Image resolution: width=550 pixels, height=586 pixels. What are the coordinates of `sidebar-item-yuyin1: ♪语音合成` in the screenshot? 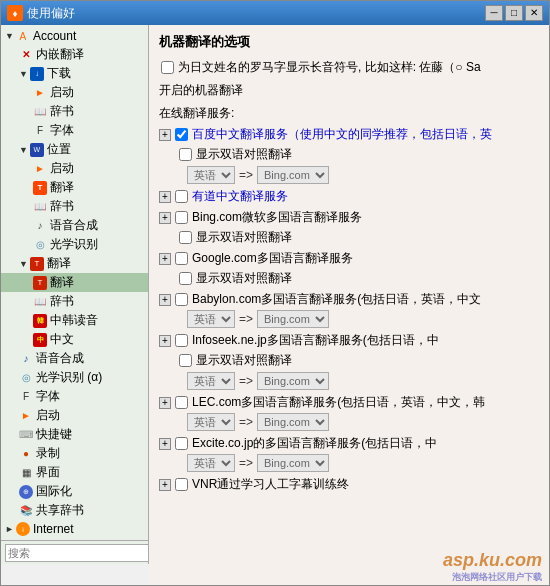 It's located at (74, 226).